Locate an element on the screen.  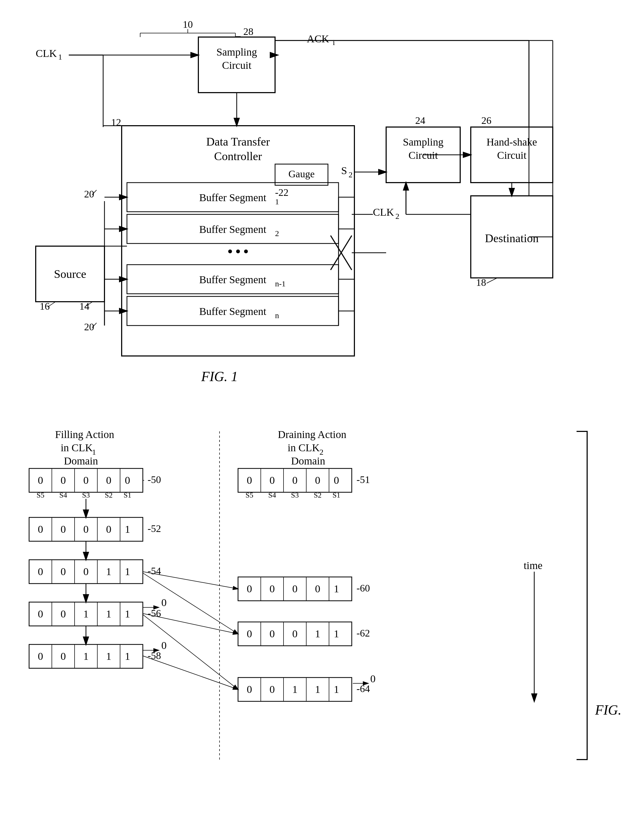
dots3: • is located at coordinates (246, 252).